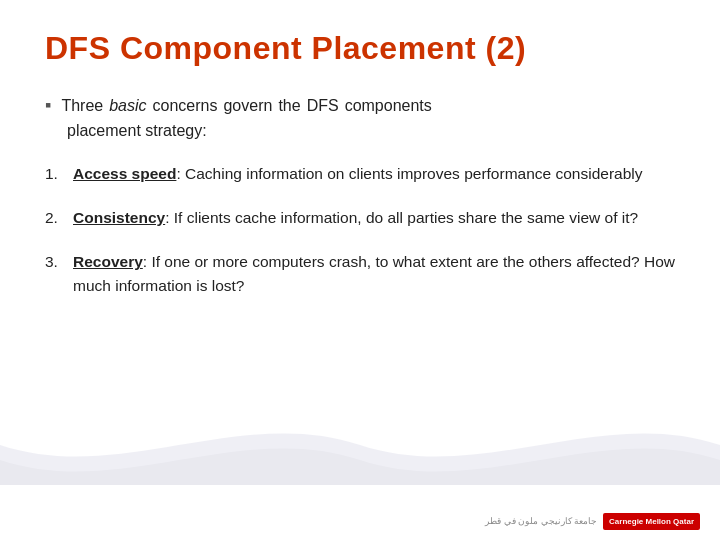 Image resolution: width=720 pixels, height=540 pixels. What do you see at coordinates (124, 174) in the screenshot?
I see `list-underlined-1: Access speed` at bounding box center [124, 174].